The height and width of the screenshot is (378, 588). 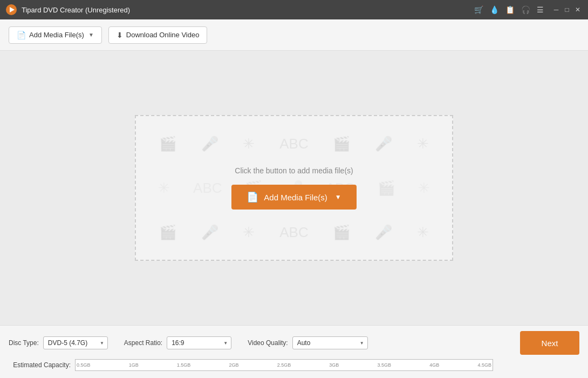 What do you see at coordinates (234, 365) in the screenshot?
I see `tick-2gb: 2GB` at bounding box center [234, 365].